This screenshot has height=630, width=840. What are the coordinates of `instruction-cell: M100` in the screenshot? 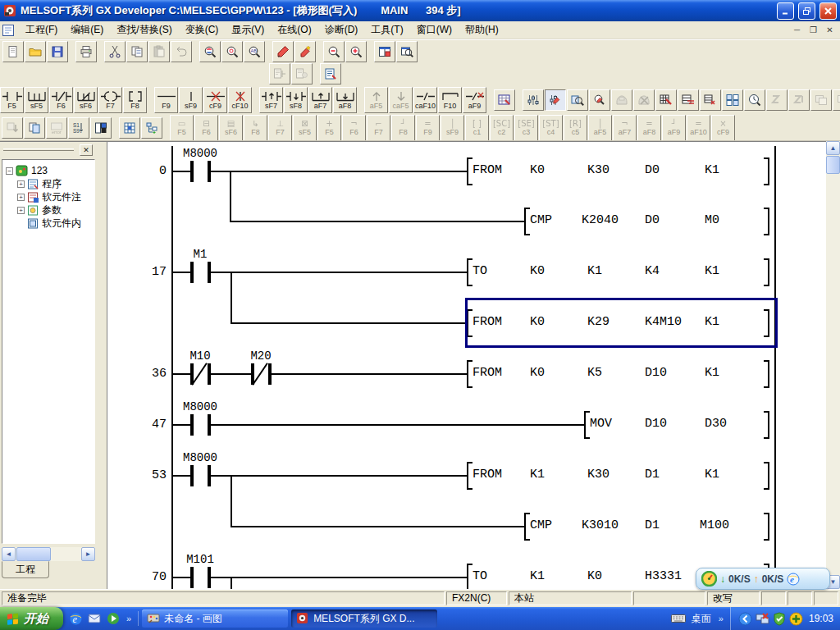 It's located at (714, 525).